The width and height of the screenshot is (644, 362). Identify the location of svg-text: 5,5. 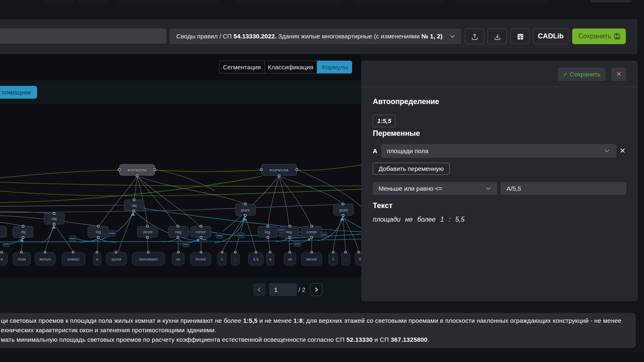
(256, 259).